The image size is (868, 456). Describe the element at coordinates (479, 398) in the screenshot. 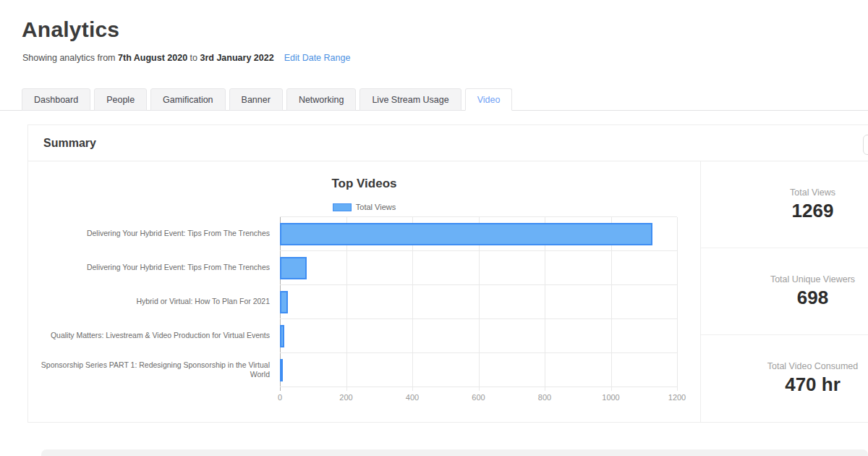

I see `x-axis-tick-labels: 020040060080010001200` at that location.